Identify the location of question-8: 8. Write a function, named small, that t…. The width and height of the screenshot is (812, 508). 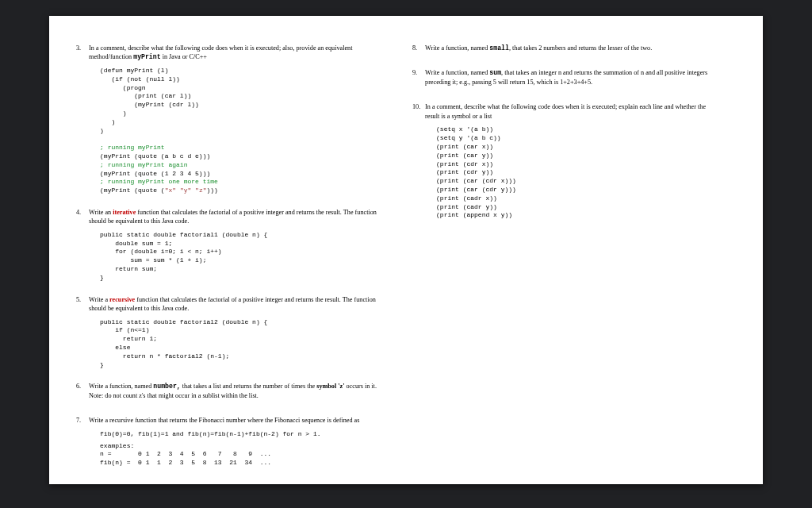
(574, 51).